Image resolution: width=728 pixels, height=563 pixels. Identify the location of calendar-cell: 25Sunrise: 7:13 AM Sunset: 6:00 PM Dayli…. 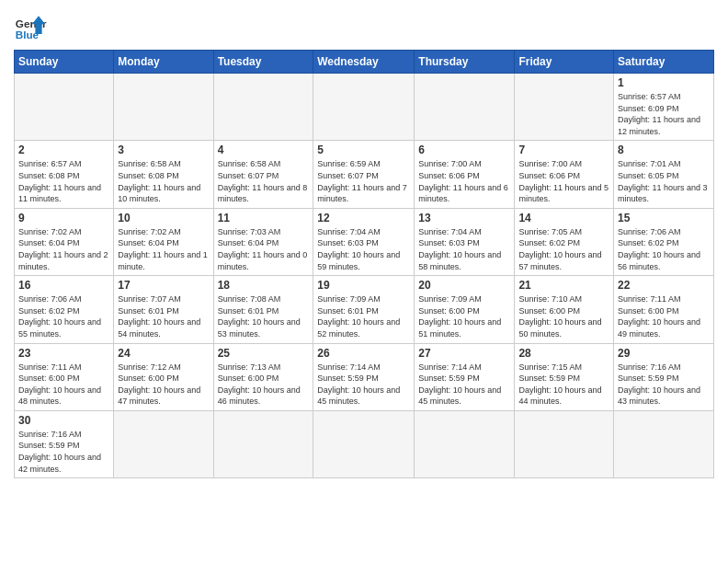
(263, 377).